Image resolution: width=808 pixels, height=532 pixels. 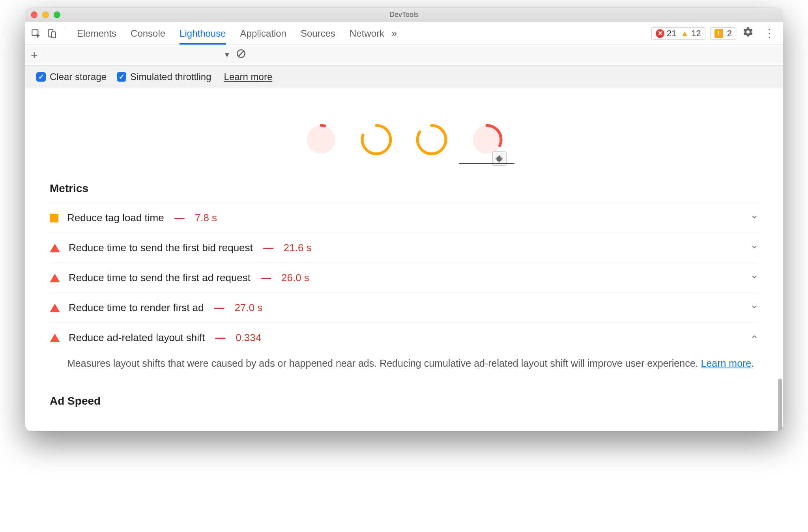 What do you see at coordinates (249, 338) in the screenshot?
I see `metric-value: 0.334` at bounding box center [249, 338].